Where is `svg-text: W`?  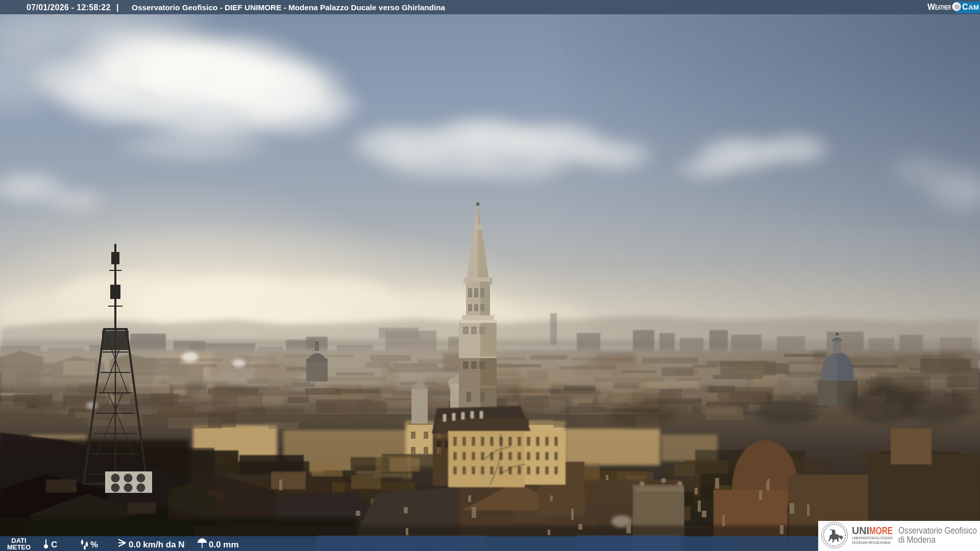
svg-text: W is located at coordinates (932, 7).